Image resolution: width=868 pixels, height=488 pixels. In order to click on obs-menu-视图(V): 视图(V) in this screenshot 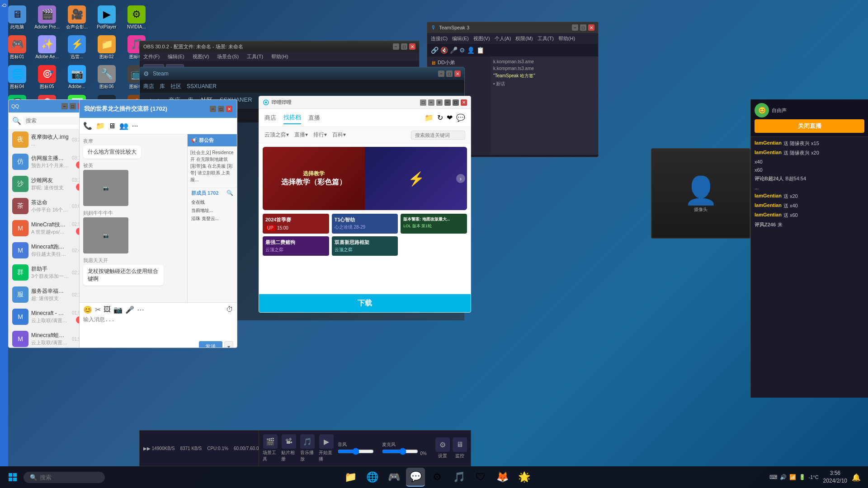, I will do `click(201, 57)`.